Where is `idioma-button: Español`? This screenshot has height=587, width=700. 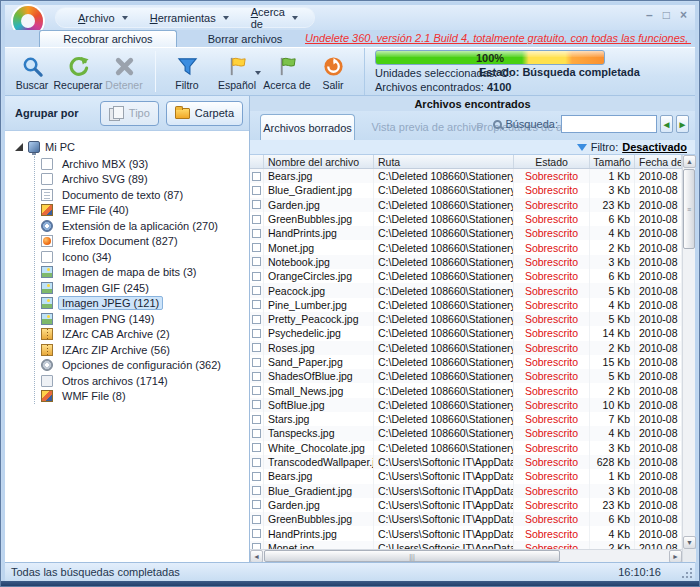 idioma-button: Español is located at coordinates (237, 72).